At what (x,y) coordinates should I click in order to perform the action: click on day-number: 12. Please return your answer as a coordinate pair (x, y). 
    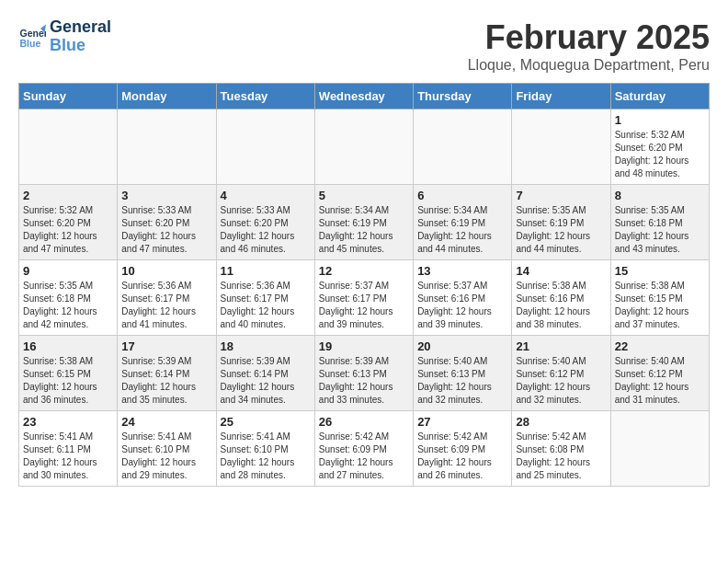
    Looking at the image, I should click on (364, 270).